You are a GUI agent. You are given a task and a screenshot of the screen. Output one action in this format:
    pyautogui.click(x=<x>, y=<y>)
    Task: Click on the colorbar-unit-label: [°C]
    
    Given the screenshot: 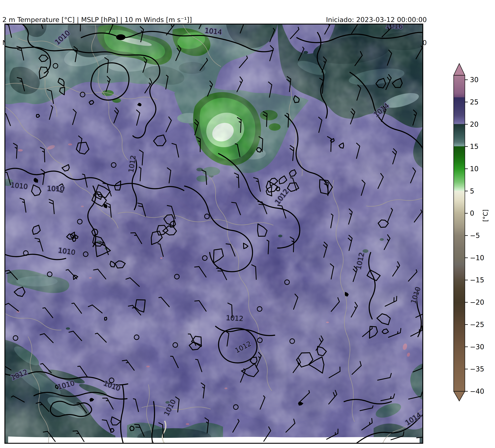 What is the action you would take?
    pyautogui.click(x=485, y=216)
    